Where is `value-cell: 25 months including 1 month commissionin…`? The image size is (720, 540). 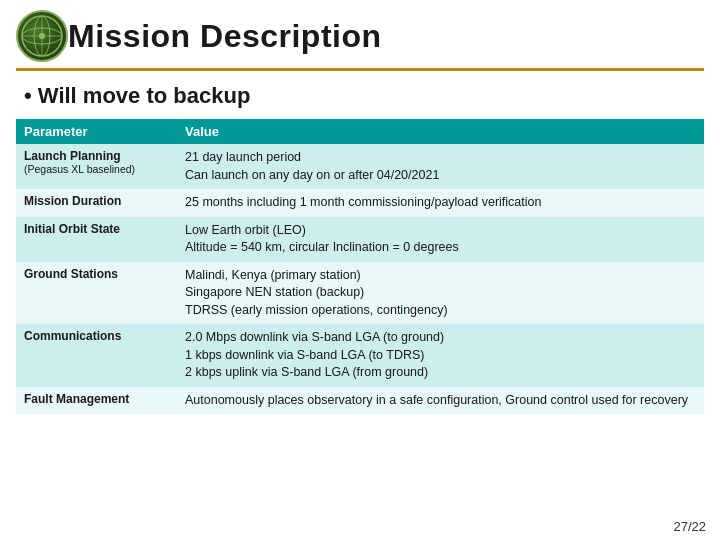
value-cell: 25 months including 1 month commissionin… is located at coordinates (440, 203).